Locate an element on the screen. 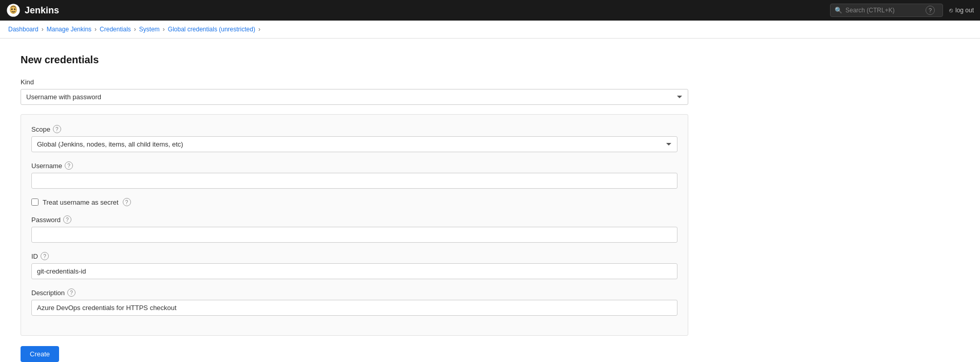 The image size is (980, 362). search-box: 🔍 ? is located at coordinates (887, 10).